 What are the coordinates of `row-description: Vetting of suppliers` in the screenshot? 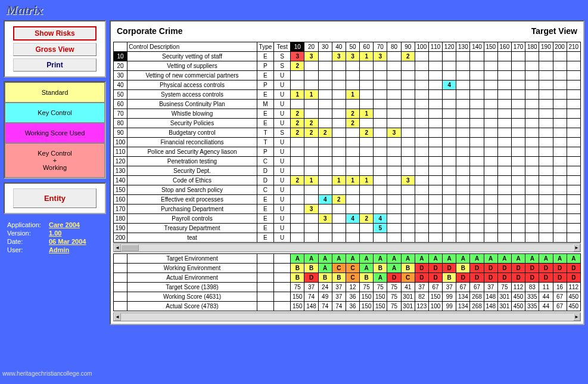 It's located at (192, 66).